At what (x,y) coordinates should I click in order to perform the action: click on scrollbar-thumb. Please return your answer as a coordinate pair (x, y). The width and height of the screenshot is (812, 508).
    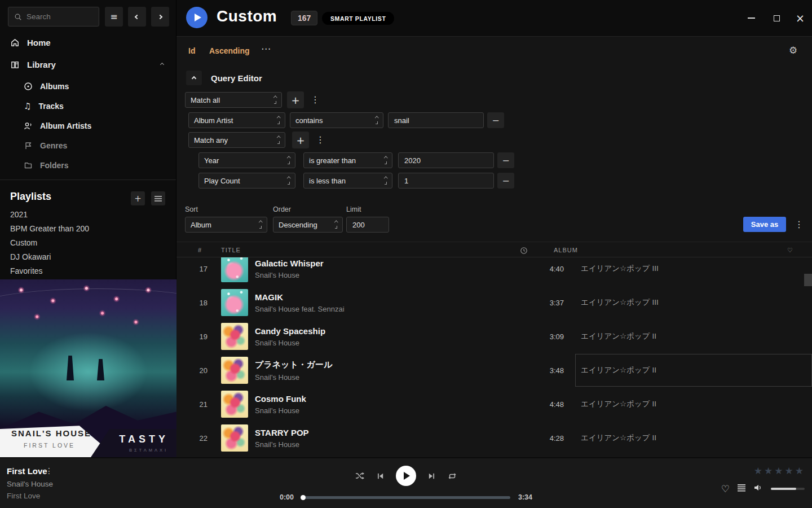
    Looking at the image, I should click on (808, 280).